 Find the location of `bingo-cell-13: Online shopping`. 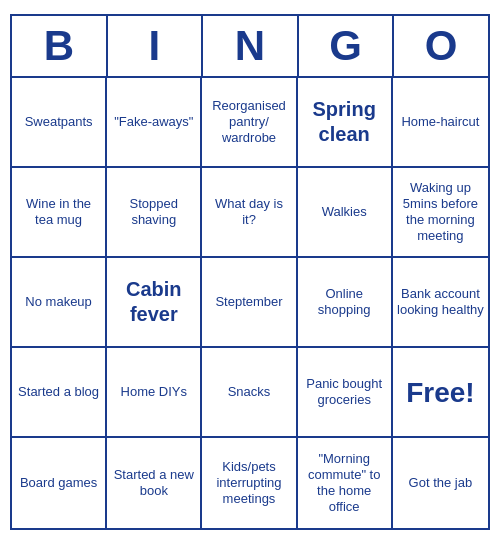

bingo-cell-13: Online shopping is located at coordinates (346, 303).